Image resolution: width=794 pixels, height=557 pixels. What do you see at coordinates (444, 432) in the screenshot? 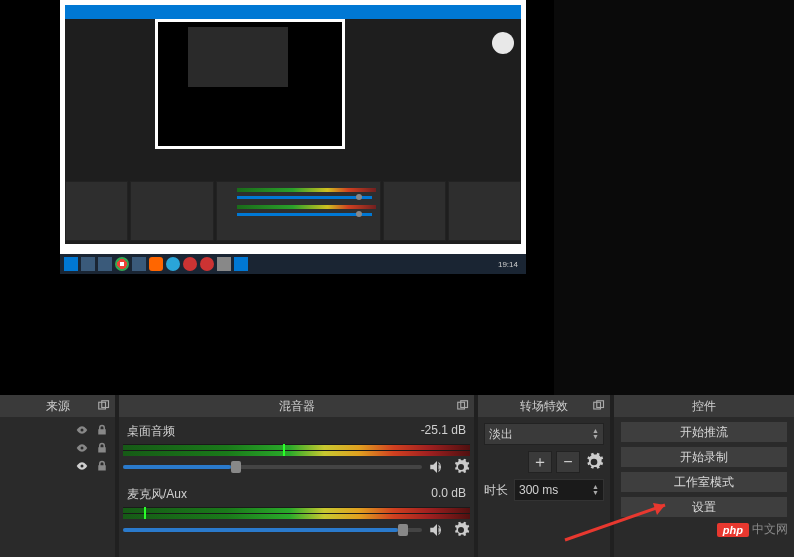
I see `channel-db: -25.1 dB` at bounding box center [444, 432].